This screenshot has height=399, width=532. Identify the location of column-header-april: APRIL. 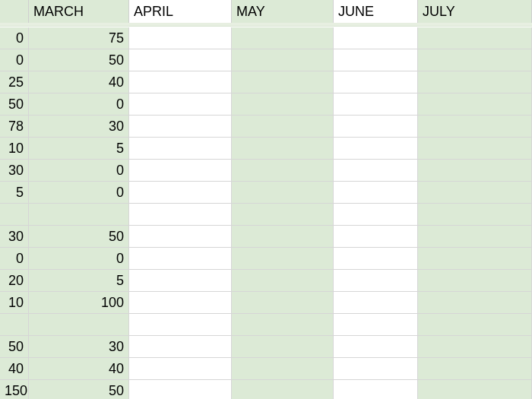
(181, 11).